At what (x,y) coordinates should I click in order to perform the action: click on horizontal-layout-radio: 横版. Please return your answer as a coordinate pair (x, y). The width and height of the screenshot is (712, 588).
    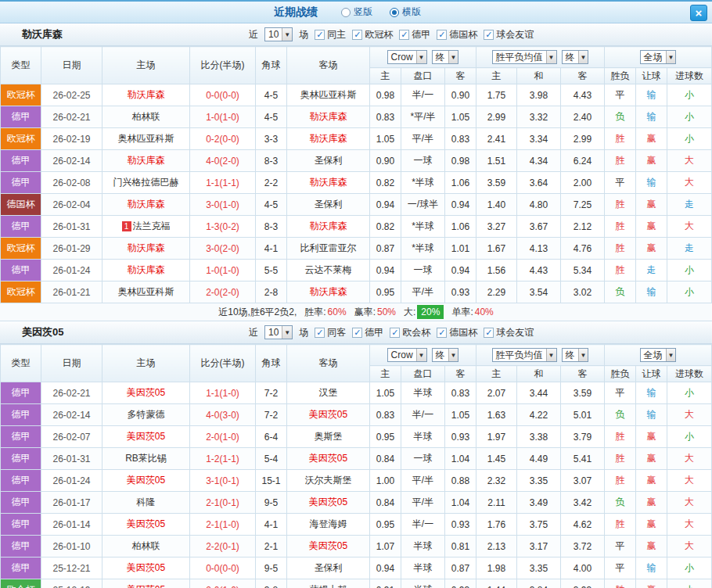
    Looking at the image, I should click on (405, 13).